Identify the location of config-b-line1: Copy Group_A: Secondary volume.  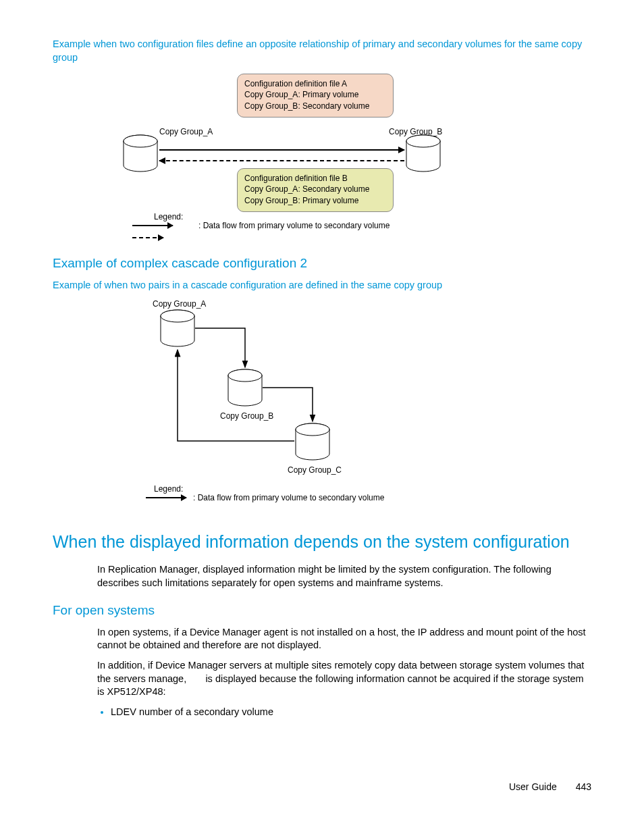
(315, 189).